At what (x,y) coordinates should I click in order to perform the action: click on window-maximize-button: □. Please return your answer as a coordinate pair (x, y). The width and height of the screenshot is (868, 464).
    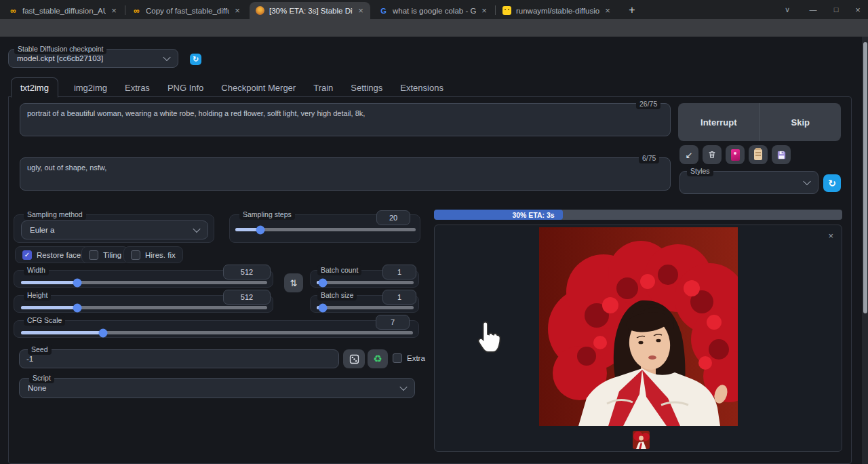
    Looking at the image, I should click on (836, 9).